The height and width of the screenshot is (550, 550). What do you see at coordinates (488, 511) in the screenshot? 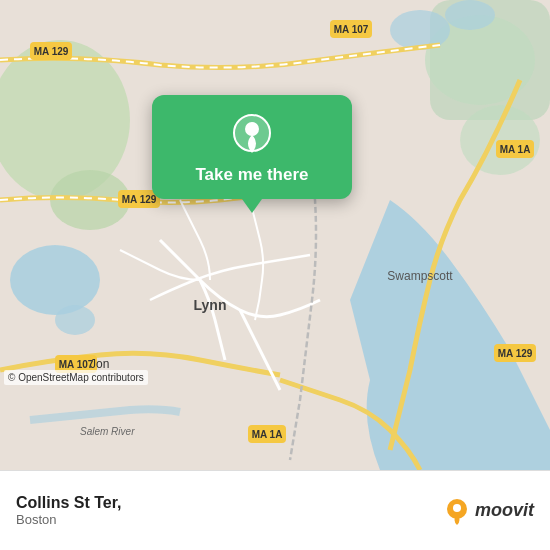
I see `moovit-logo: moovit` at bounding box center [488, 511].